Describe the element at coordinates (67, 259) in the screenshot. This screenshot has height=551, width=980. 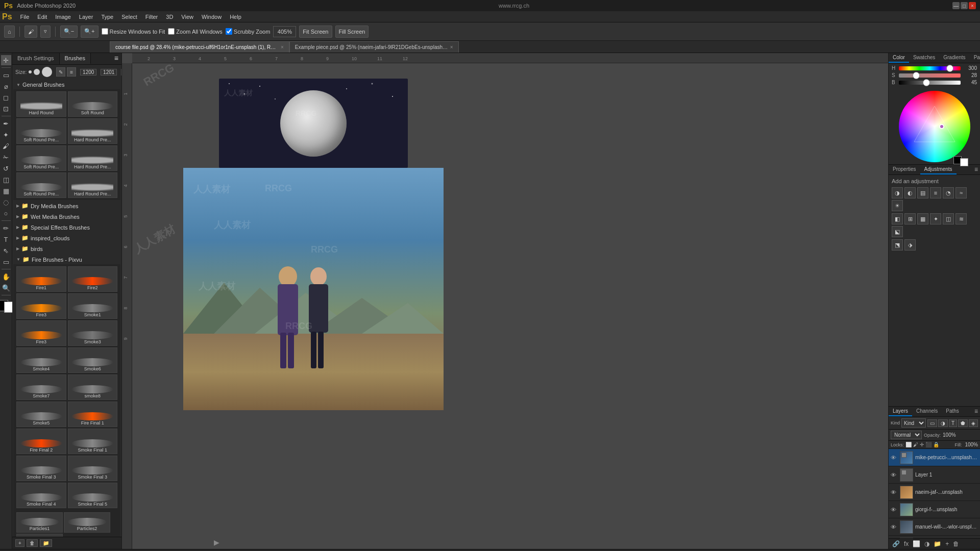
I see `brush-group-fire-header: ▼ 📁 Fire Brushes - Pixvu` at that location.